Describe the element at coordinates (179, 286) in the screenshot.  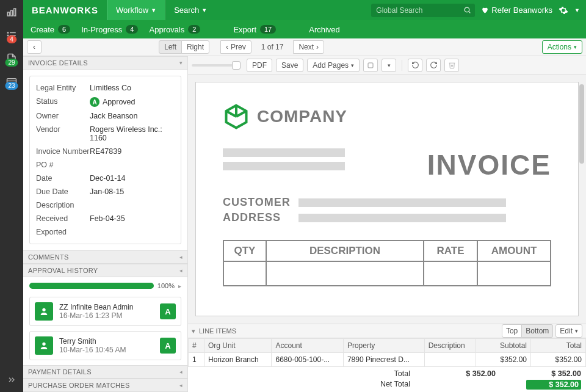
I see `chevron-right-icon: ▸` at that location.